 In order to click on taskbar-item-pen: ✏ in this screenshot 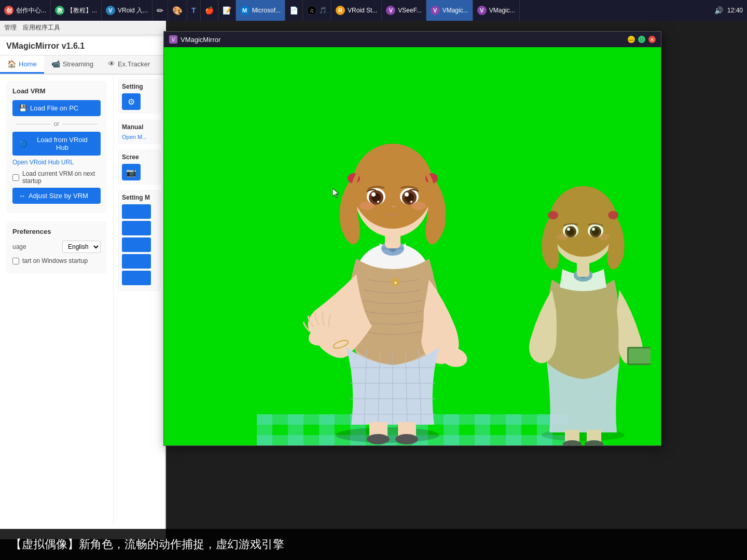, I will do `click(160, 10)`.